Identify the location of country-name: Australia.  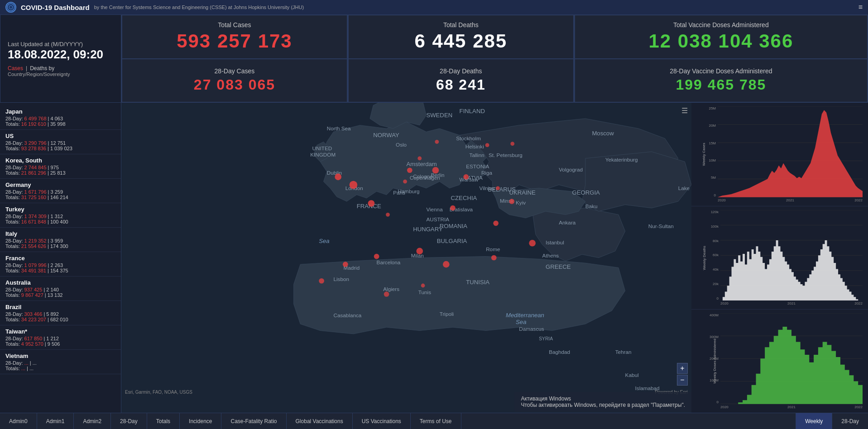
(61, 282).